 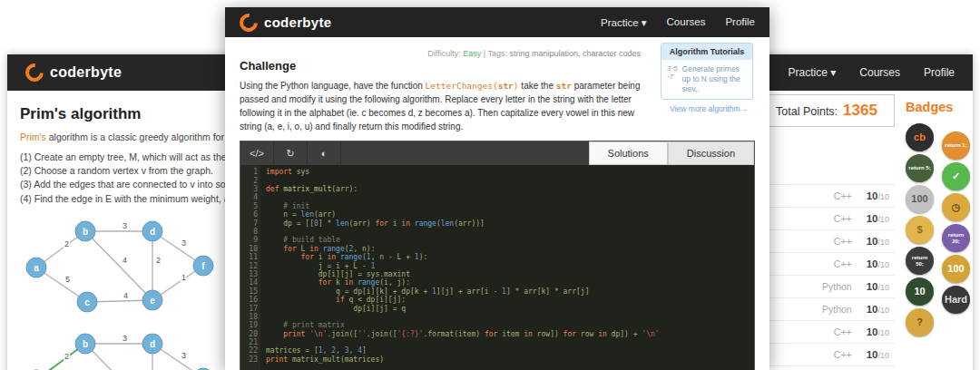 What do you see at coordinates (534, 54) in the screenshot?
I see `challenge-meta: Difficulty: Easy | Tags: string manipula…` at bounding box center [534, 54].